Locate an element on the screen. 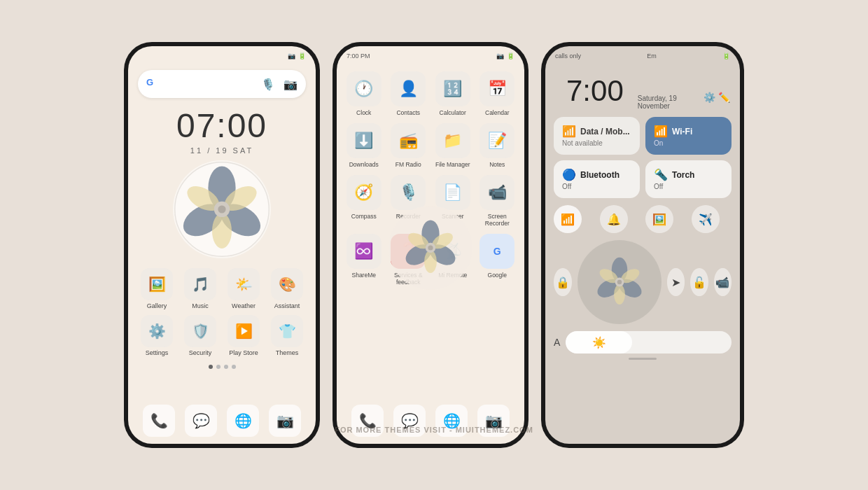  app-weather: 🌤️ Weather is located at coordinates (244, 288).